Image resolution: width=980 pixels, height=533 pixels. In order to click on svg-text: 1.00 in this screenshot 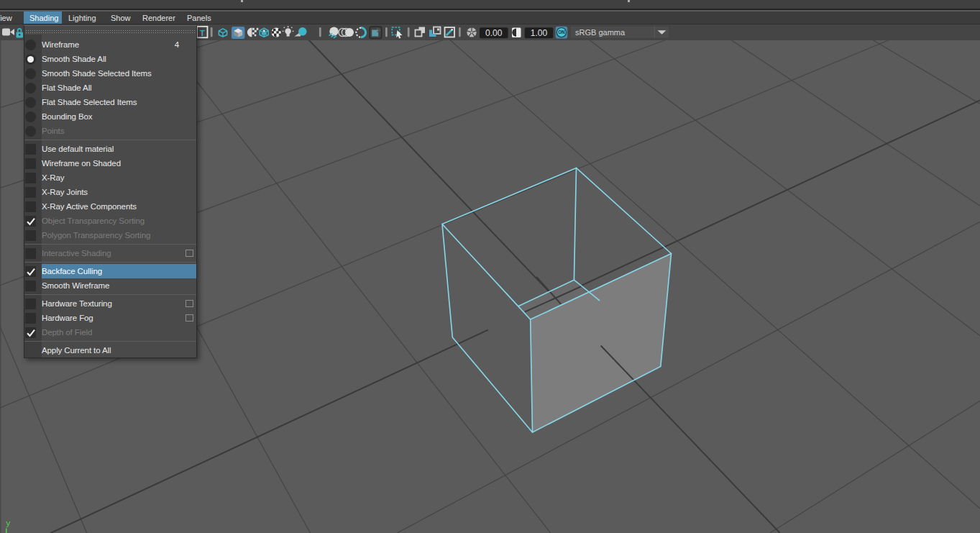, I will do `click(539, 33)`.